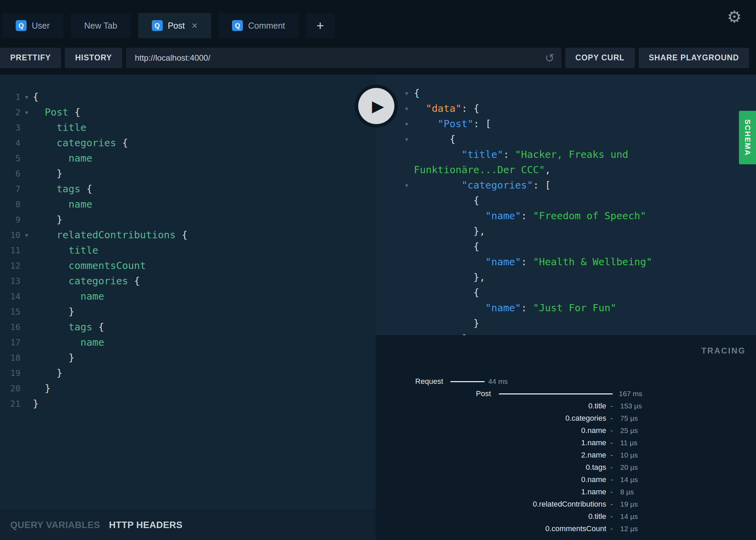  I want to click on trace-label: 0.name, so click(491, 480).